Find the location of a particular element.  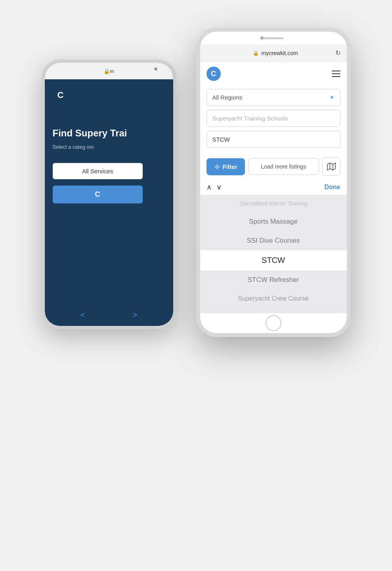

filter-button: ⊹ Filter is located at coordinates (226, 167).